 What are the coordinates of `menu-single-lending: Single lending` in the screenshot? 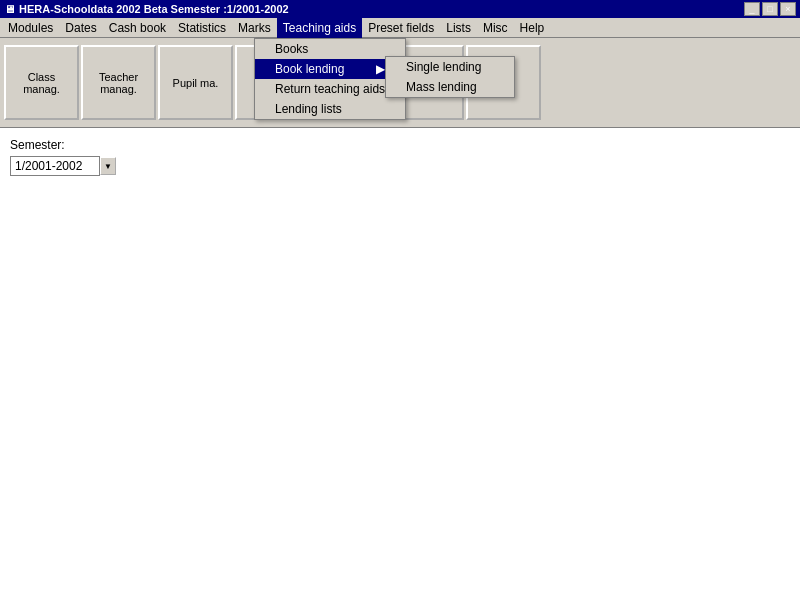 It's located at (450, 67).